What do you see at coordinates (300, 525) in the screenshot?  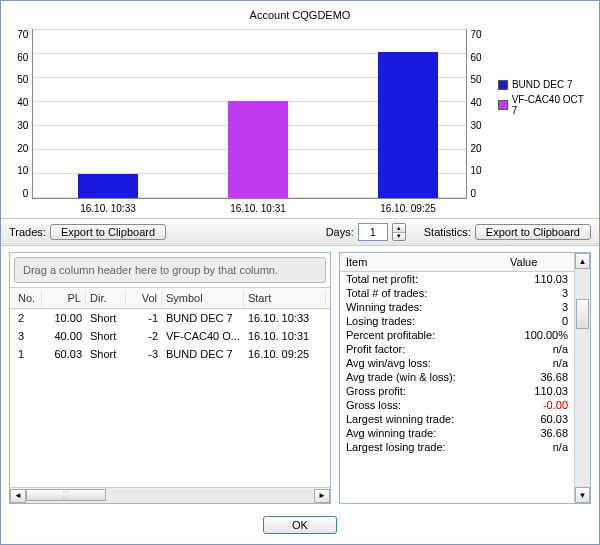 I see `ok-button: OK` at bounding box center [300, 525].